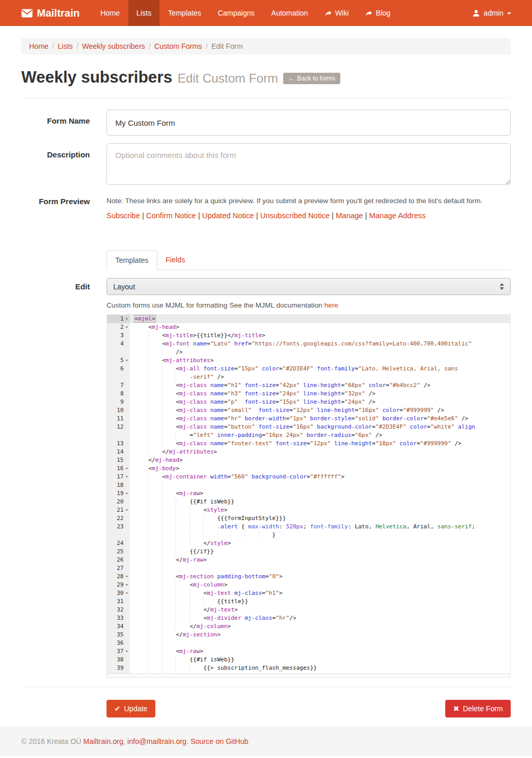 This screenshot has width=532, height=758. Describe the element at coordinates (252, 394) in the screenshot. I see `code-line: <mj-class name="h3" font-size="24px" lin…` at that location.